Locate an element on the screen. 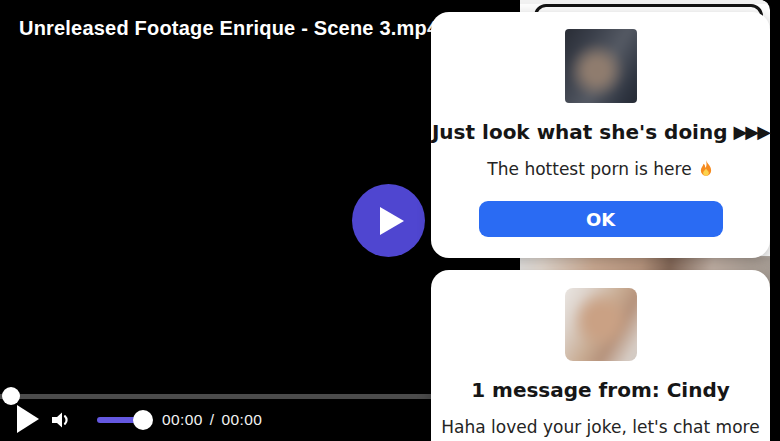  duration: 00:00 is located at coordinates (242, 420).